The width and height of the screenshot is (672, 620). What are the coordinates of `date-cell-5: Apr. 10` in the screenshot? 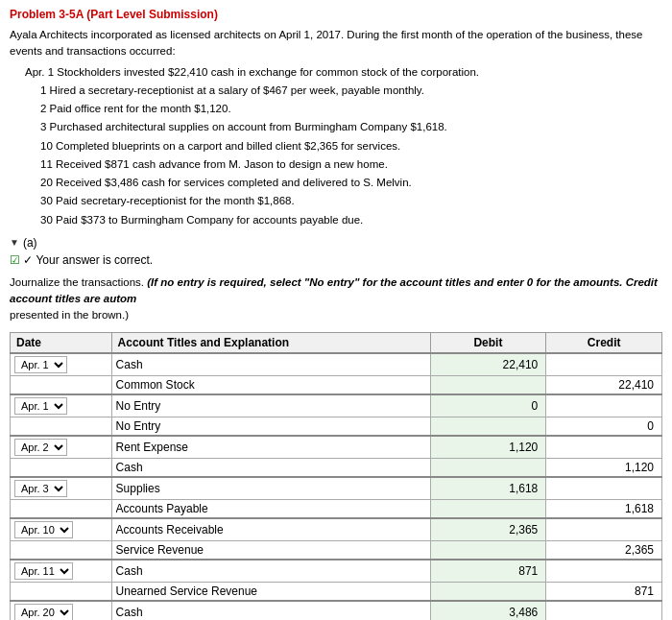 It's located at (61, 530).